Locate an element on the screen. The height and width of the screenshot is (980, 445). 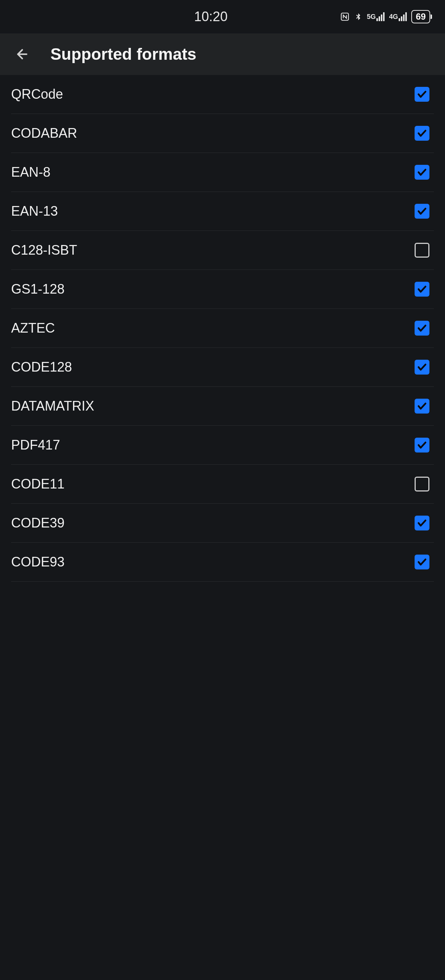
format-label: CODE93 is located at coordinates (38, 562).